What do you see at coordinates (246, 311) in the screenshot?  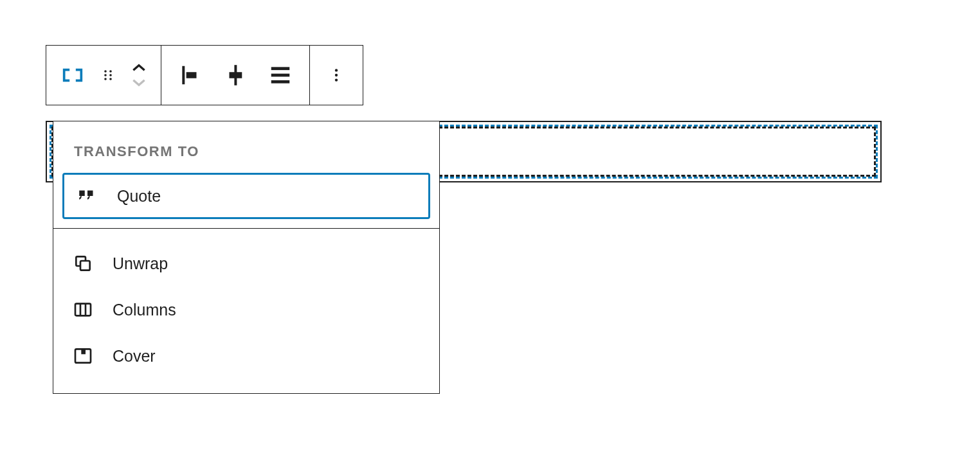 I see `transform-secondary-group: Unwrap Columns Cover` at bounding box center [246, 311].